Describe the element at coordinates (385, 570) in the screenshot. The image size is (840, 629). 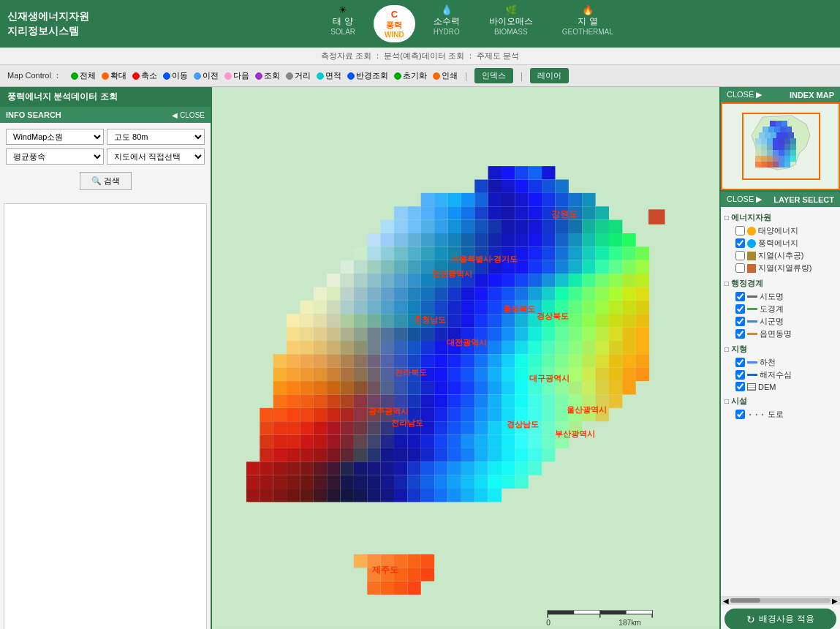
I see `svg-text: 제주도` at that location.